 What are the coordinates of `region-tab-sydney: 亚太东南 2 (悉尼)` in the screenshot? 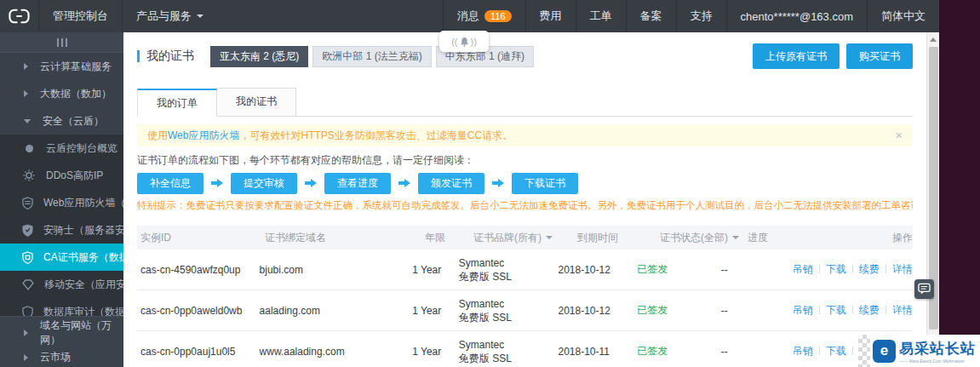 It's located at (259, 56).